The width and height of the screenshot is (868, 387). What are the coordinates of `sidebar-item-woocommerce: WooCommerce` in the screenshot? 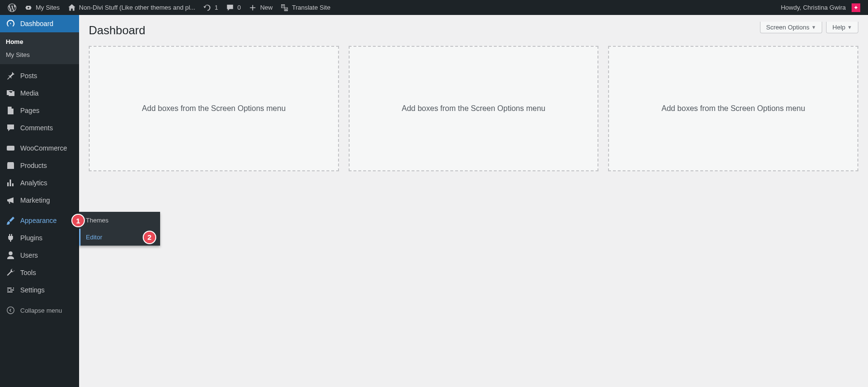 It's located at (40, 148).